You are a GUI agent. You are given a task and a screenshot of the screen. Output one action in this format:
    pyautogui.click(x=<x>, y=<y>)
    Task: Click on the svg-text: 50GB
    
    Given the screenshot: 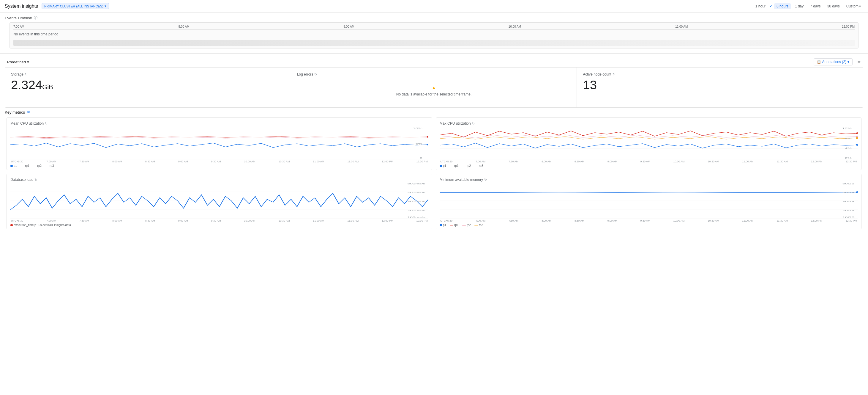 What is the action you would take?
    pyautogui.click(x=848, y=184)
    